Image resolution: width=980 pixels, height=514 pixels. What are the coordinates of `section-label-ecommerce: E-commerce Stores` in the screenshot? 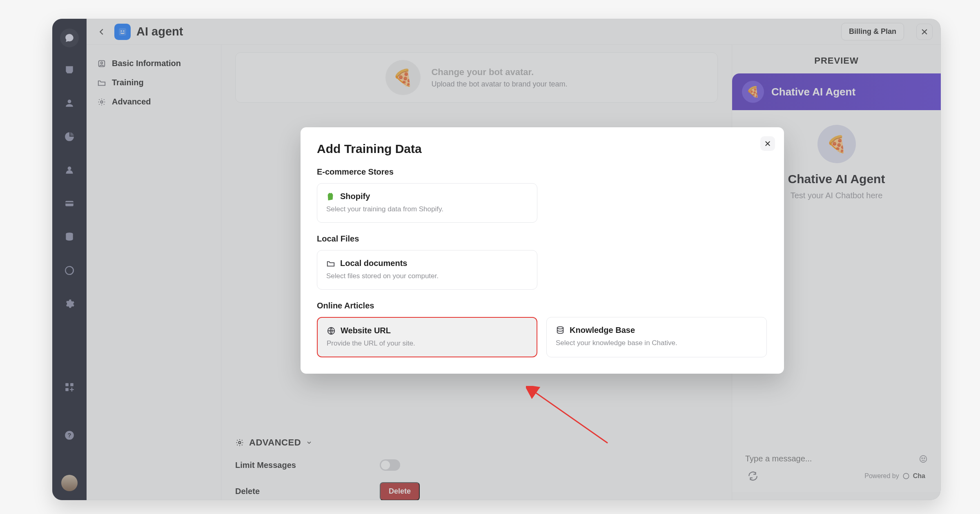 It's located at (542, 172).